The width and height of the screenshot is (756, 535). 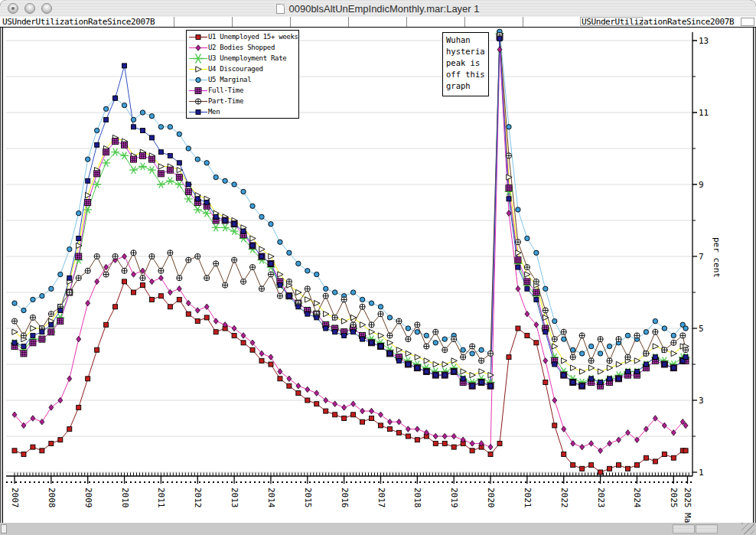 What do you see at coordinates (455, 497) in the screenshot?
I see `svg-text: 2019` at bounding box center [455, 497].